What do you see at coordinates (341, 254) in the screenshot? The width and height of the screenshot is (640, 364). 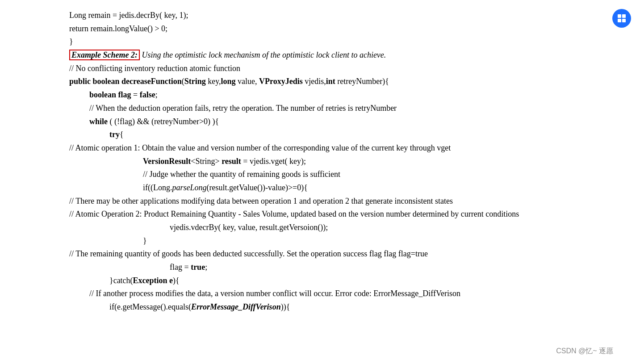 I see `code-line: // The remaining quantity of goods has b…` at bounding box center [341, 254].